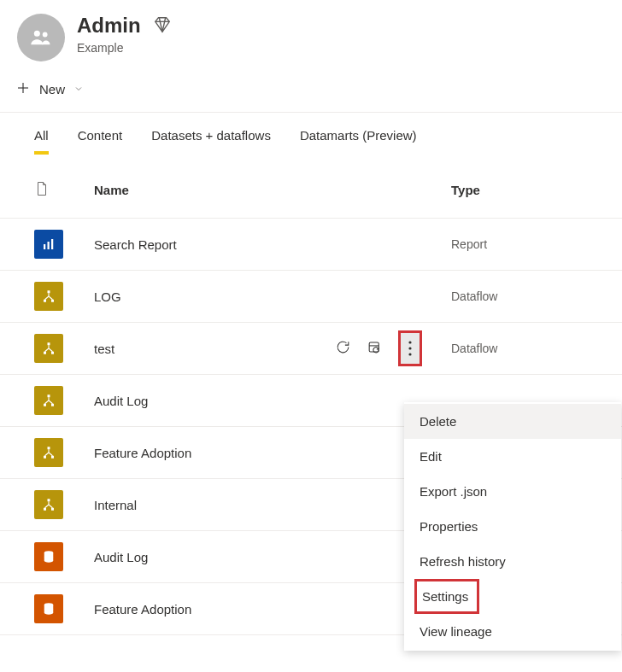 The image size is (622, 672). I want to click on row-actions, so click(378, 348).